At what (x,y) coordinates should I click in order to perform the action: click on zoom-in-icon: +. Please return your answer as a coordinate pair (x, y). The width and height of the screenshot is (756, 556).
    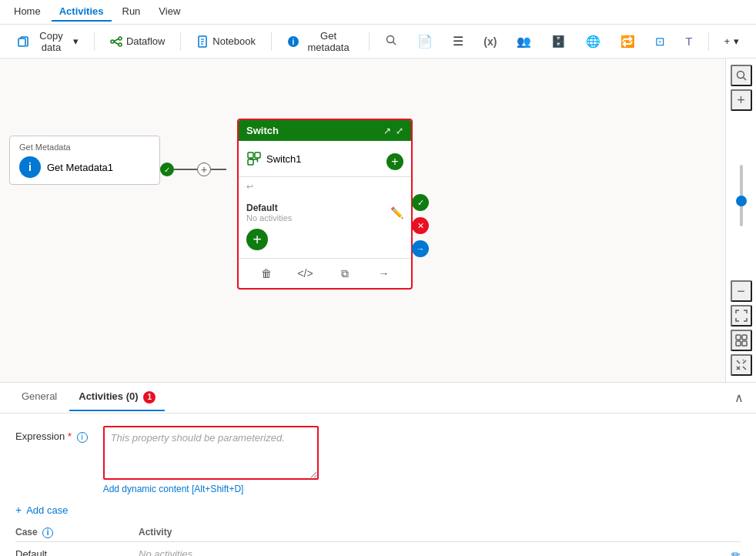
    Looking at the image, I should click on (741, 100).